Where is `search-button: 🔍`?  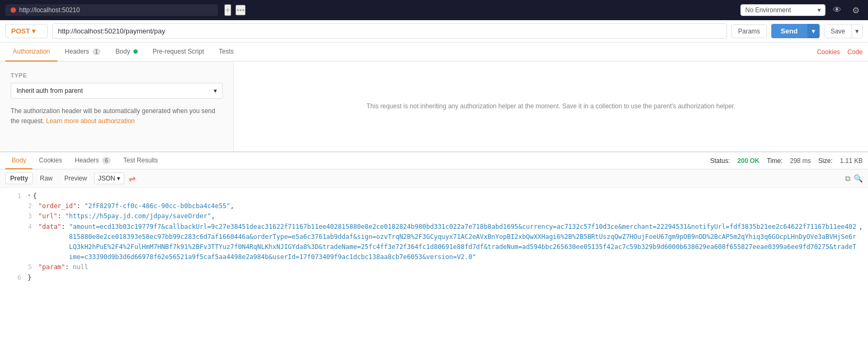 search-button: 🔍 is located at coordinates (858, 178).